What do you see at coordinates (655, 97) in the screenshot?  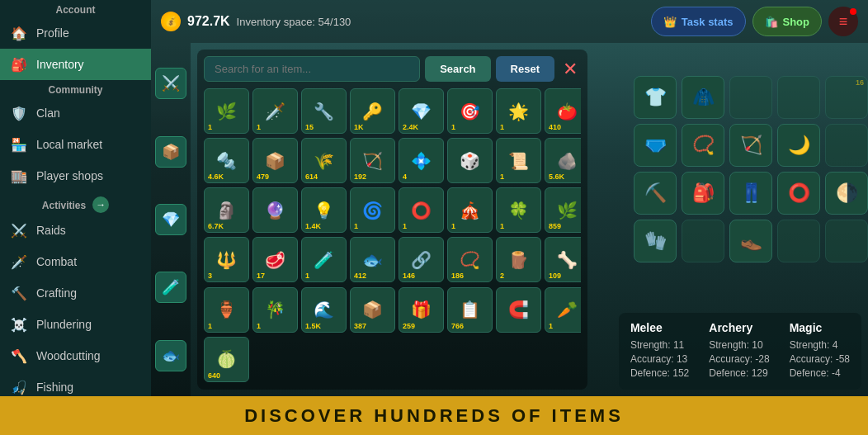 I see `equip-slot-0: 👕` at bounding box center [655, 97].